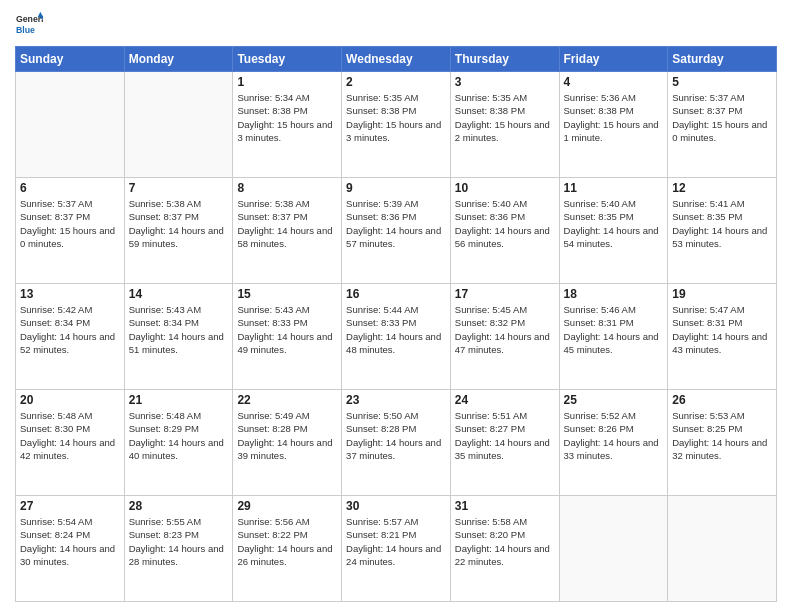 This screenshot has height=612, width=792. I want to click on calendar-cell: 23Sunrise: 5:50 AMSunset: 8:28 PMDayligh…, so click(396, 443).